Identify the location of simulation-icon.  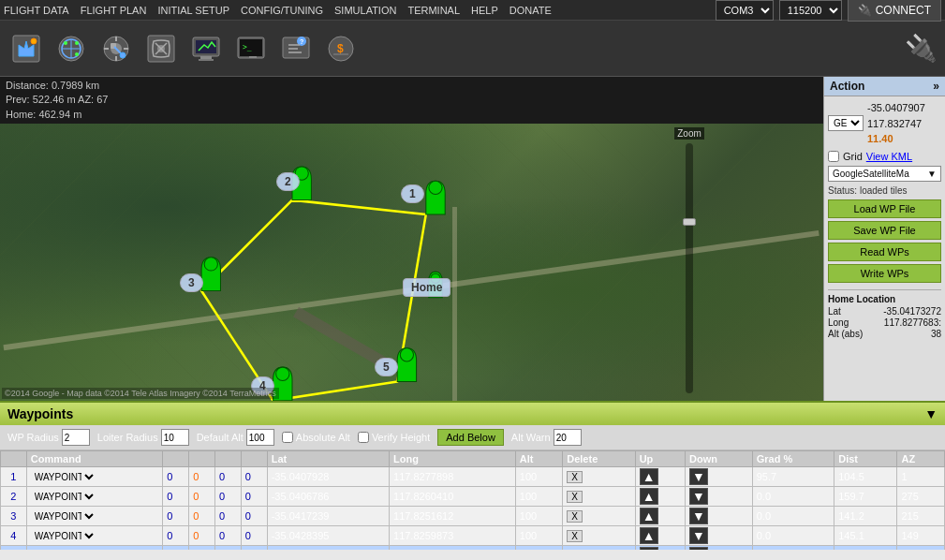
(206, 49).